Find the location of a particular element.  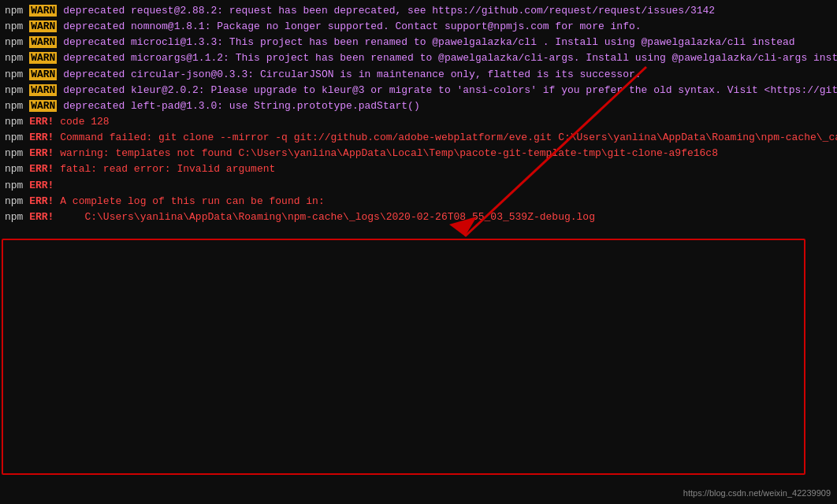

err-message: A complete log of this run can be found … is located at coordinates (189, 202).